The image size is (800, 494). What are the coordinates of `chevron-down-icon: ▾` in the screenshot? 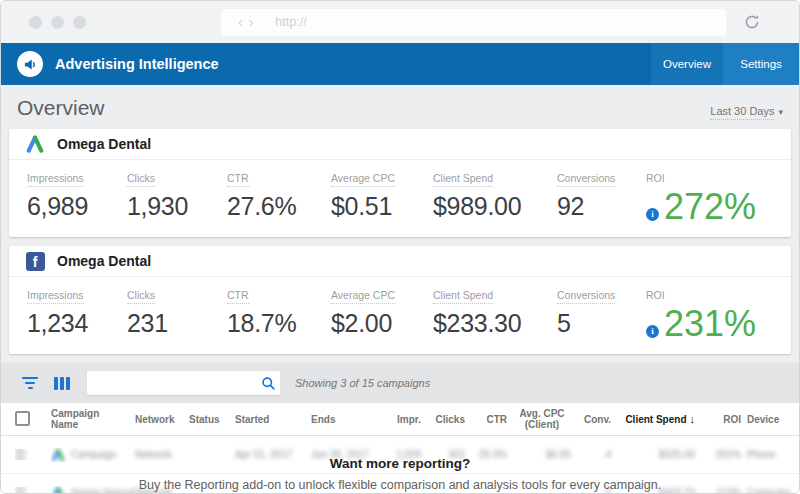 It's located at (780, 112).